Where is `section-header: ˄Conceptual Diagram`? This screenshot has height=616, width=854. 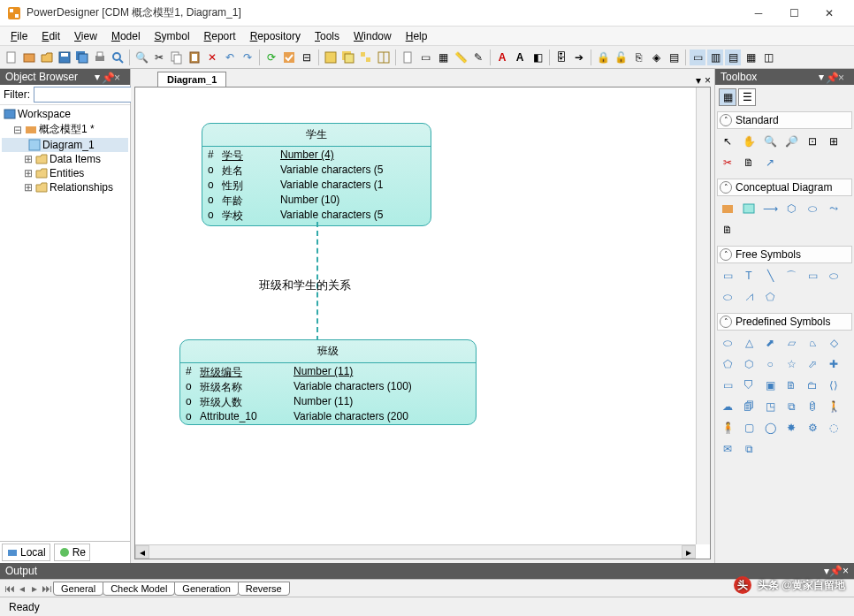 section-header: ˄Conceptual Diagram is located at coordinates (785, 187).